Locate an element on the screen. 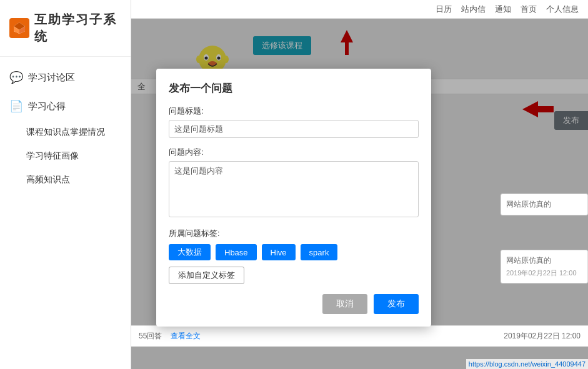  tags-label: 所属问题标签: is located at coordinates (294, 234).